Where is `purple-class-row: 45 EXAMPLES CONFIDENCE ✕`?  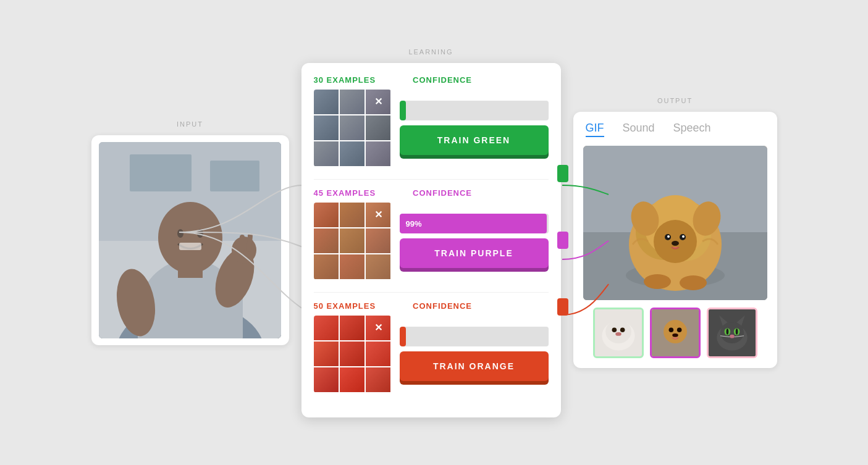 purple-class-row: 45 EXAMPLES CONFIDENCE ✕ is located at coordinates (431, 234).